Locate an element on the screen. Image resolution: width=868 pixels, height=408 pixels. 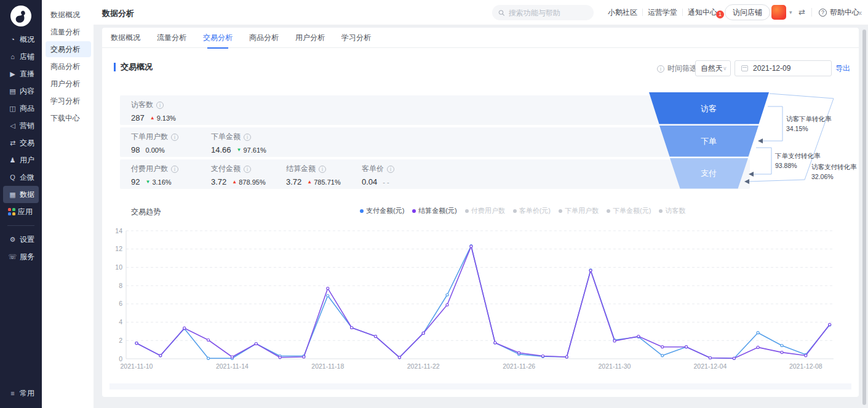
legend-item-支付金额(元): 支付金额(元) is located at coordinates (382, 210).